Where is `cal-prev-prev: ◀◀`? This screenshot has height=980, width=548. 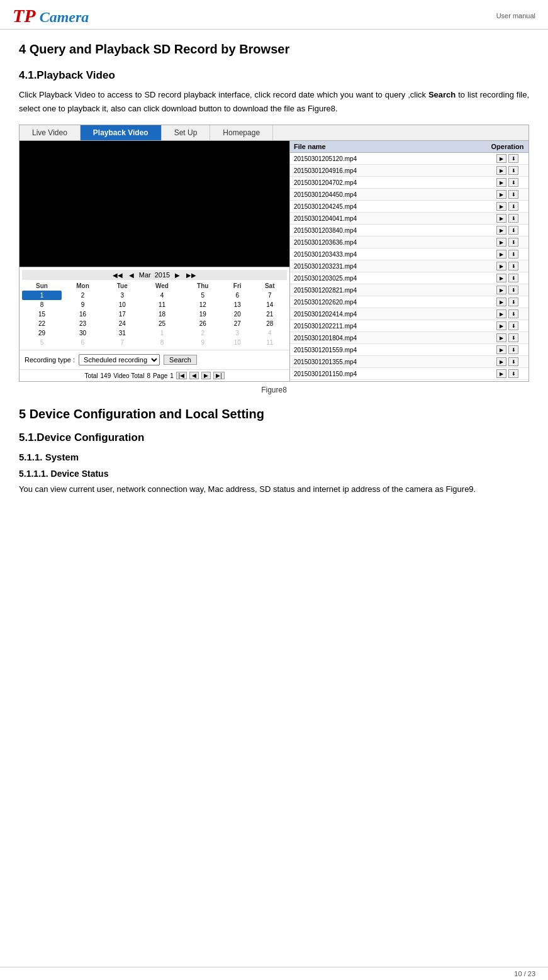
cal-prev-prev: ◀◀ is located at coordinates (118, 276).